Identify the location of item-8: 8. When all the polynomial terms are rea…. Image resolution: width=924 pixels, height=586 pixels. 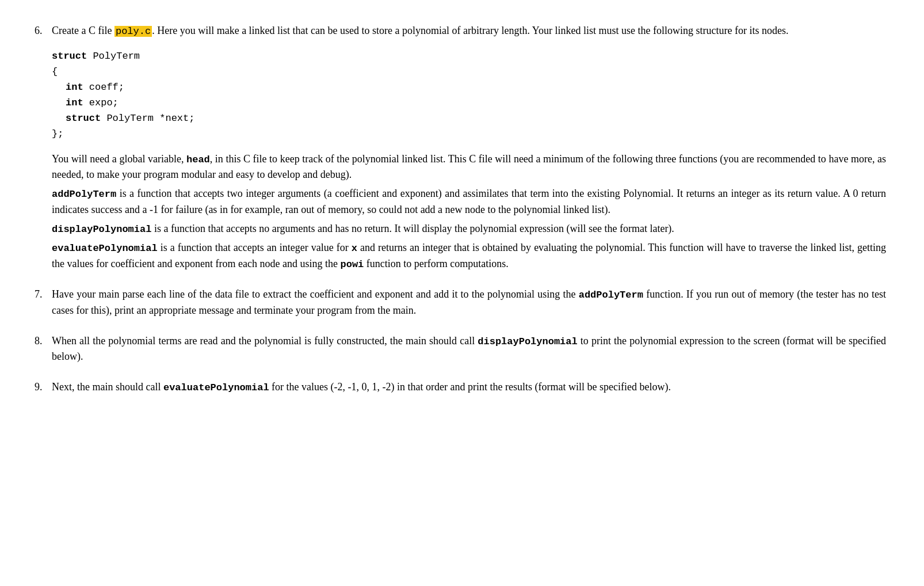
(460, 351).